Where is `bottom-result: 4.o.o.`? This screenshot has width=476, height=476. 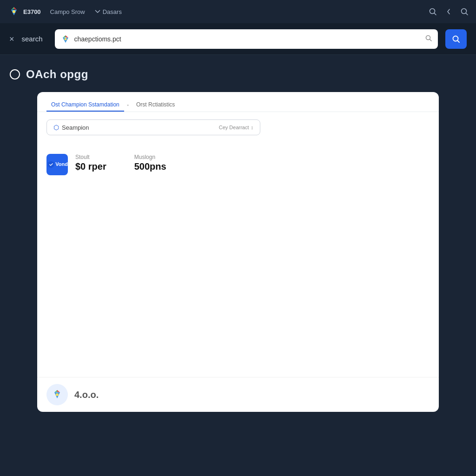
bottom-result: 4.o.o. is located at coordinates (238, 394).